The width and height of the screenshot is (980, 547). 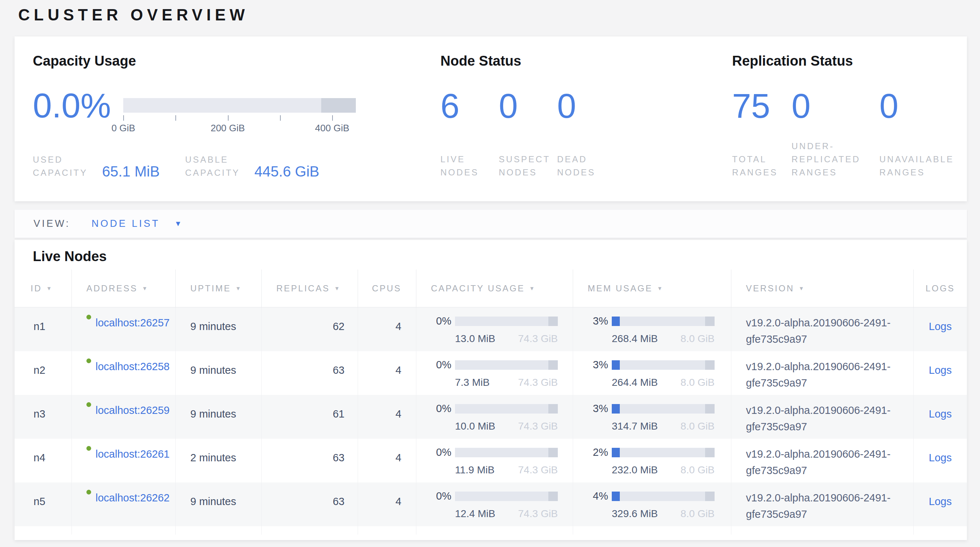 I want to click on column-header-replicas: REPLICAS▼, so click(x=310, y=288).